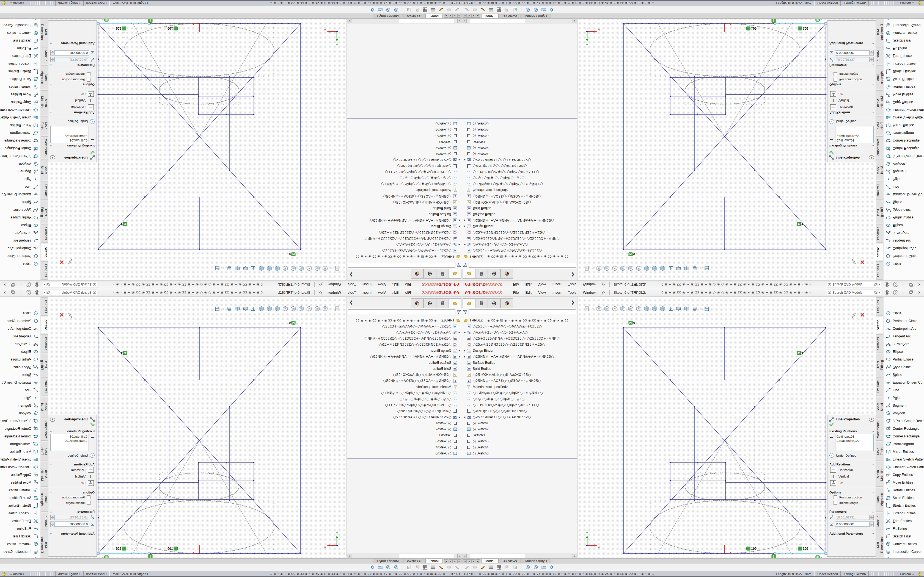  Describe the element at coordinates (91, 101) in the screenshot. I see `vertical-relation-icon` at that location.